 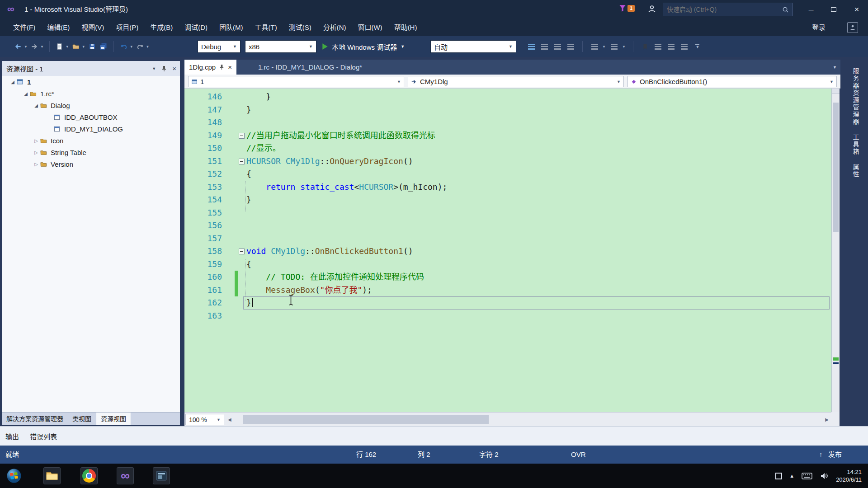 What do you see at coordinates (835, 455) in the screenshot?
I see `publish-button: 发布` at bounding box center [835, 455].